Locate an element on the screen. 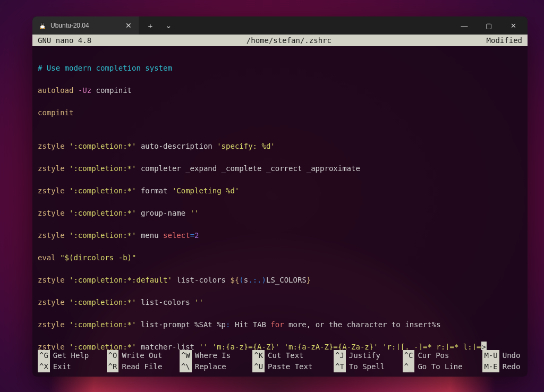 The width and height of the screenshot is (544, 392). minimize-button: — is located at coordinates (464, 25).